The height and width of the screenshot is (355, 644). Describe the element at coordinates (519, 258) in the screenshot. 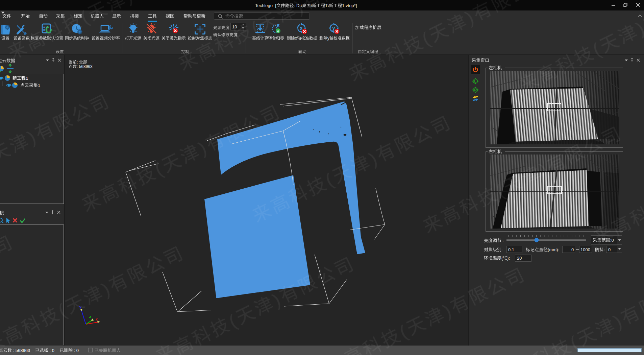

I see `svg-text: 20` at that location.